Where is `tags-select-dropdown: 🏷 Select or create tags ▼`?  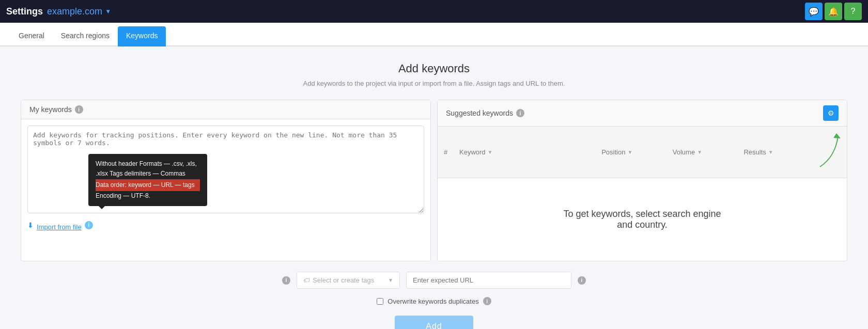
tags-select-dropdown: 🏷 Select or create tags ▼ is located at coordinates (348, 280).